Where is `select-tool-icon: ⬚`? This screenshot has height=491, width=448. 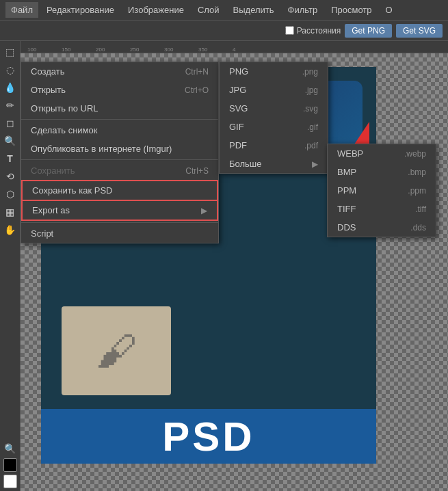 select-tool-icon: ⬚ is located at coordinates (10, 52).